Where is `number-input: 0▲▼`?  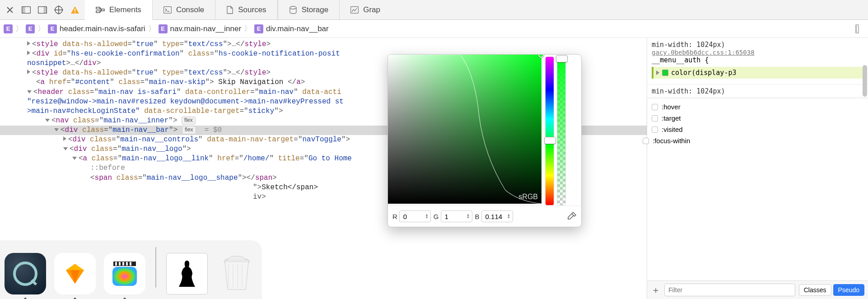 number-input: 0▲▼ is located at coordinates (415, 216).